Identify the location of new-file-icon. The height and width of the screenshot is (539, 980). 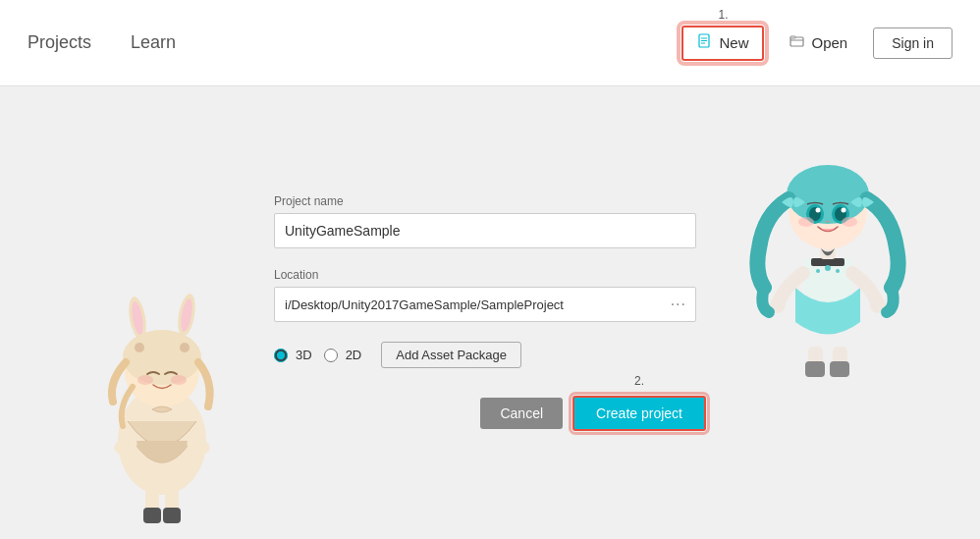
(705, 43).